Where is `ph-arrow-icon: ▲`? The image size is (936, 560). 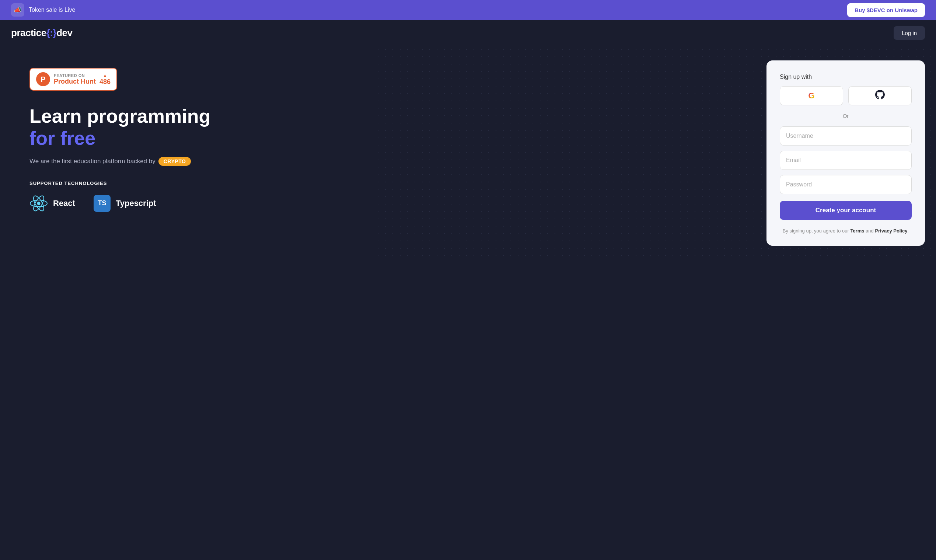
ph-arrow-icon: ▲ is located at coordinates (105, 75).